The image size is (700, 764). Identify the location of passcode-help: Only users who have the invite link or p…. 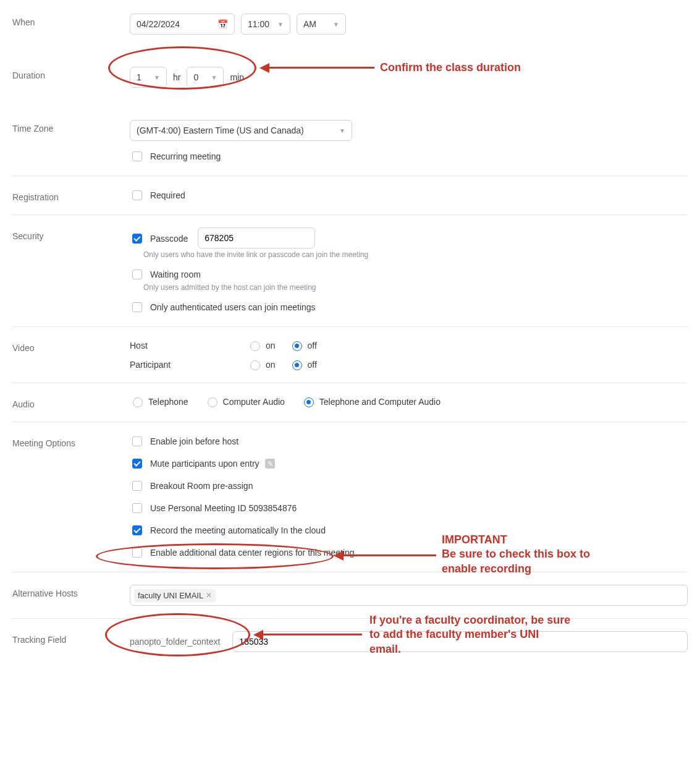
(415, 255).